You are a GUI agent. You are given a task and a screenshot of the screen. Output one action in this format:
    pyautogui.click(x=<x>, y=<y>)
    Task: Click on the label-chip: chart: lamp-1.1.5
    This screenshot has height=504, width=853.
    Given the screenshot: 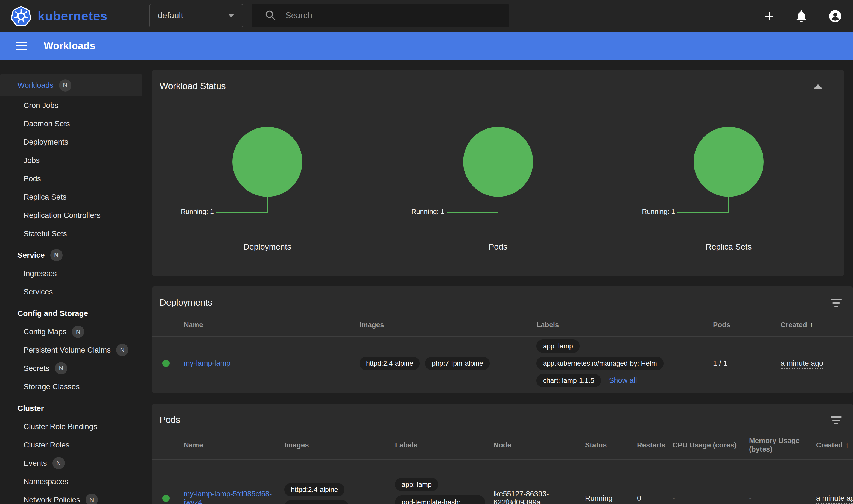 What is the action you would take?
    pyautogui.click(x=569, y=380)
    